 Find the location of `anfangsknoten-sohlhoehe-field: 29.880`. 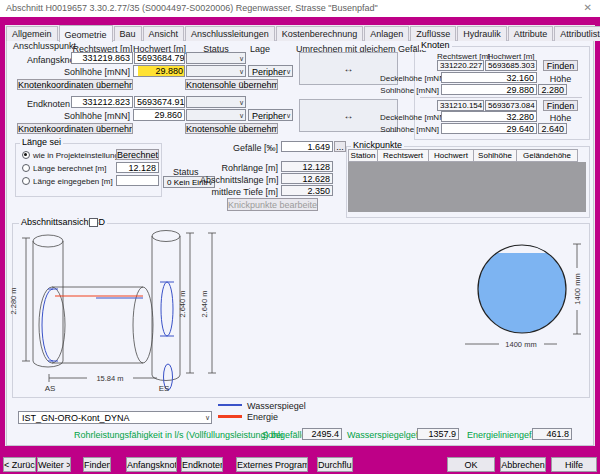

anfangsknoten-sohlhoehe-field: 29.880 is located at coordinates (159, 71).